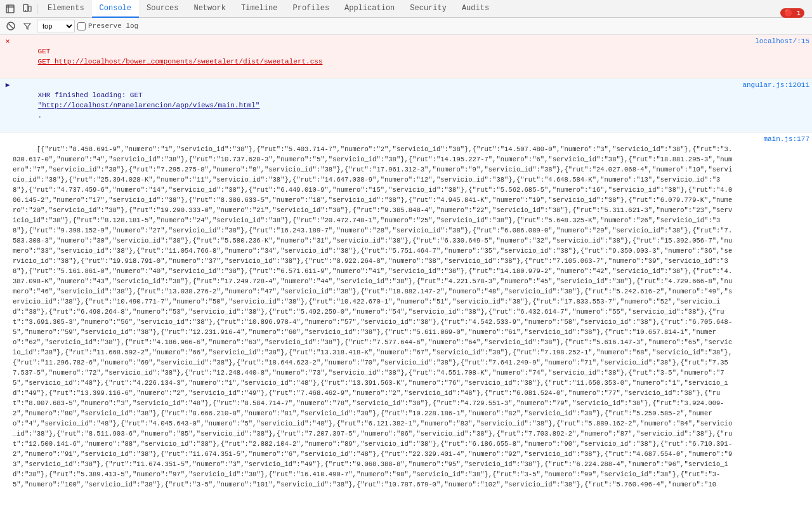 This screenshot has width=812, height=508. I want to click on error-line-content: GET GET http://localhost/bower_component…, so click(373, 57).